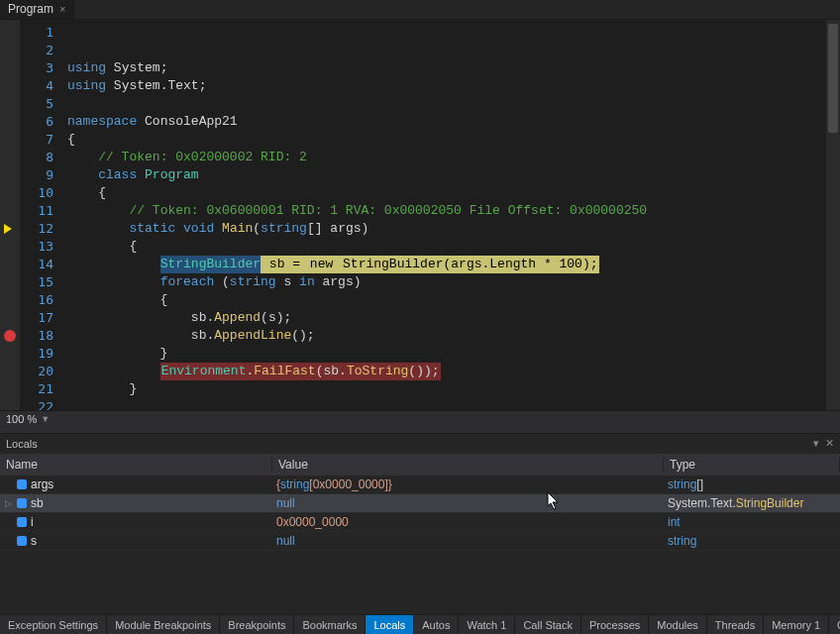 The height and width of the screenshot is (634, 840). I want to click on zoom-level: 100 %, so click(22, 419).